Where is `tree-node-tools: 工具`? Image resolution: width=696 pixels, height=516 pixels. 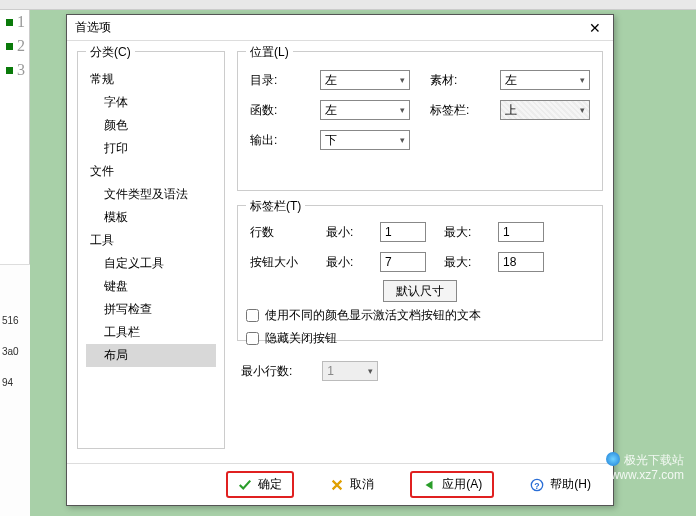
tree-node-tools: 工具 is located at coordinates (151, 240).